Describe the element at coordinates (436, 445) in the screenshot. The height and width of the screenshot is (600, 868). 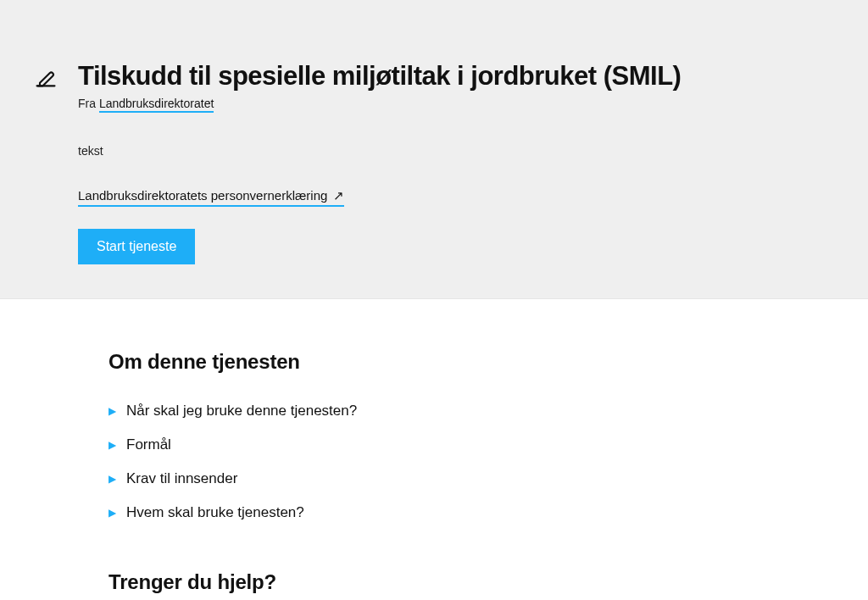
I see `accordion-item: ▶ Formål` at that location.